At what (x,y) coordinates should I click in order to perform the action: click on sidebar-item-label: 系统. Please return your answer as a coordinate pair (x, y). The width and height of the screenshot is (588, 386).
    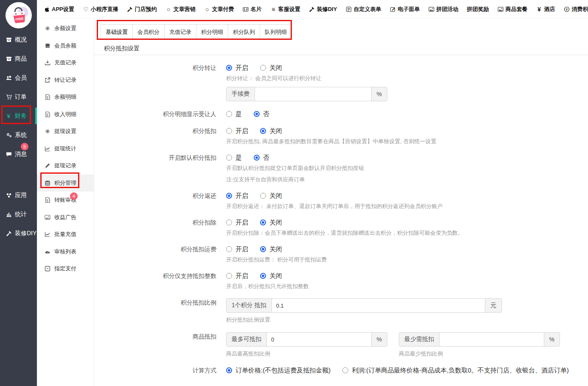
    Looking at the image, I should click on (21, 135).